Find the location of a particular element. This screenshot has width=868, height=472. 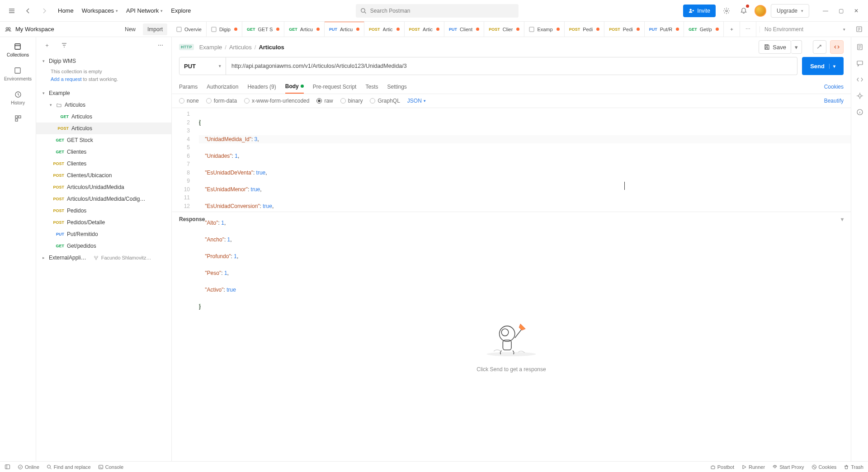

status-online: Online is located at coordinates (28, 467).